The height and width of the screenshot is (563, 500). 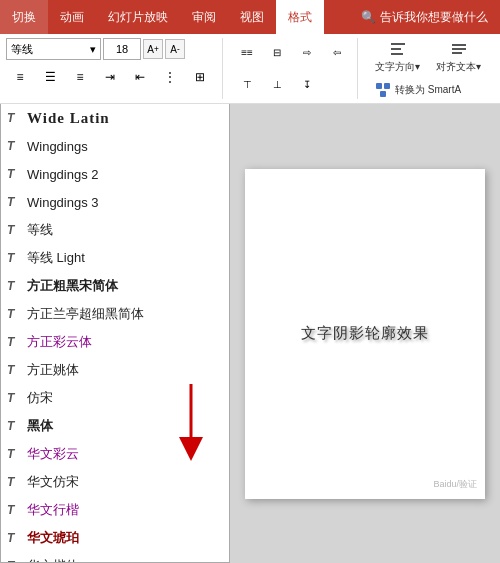 I want to click on tab-switch: 切换, so click(x=24, y=17).